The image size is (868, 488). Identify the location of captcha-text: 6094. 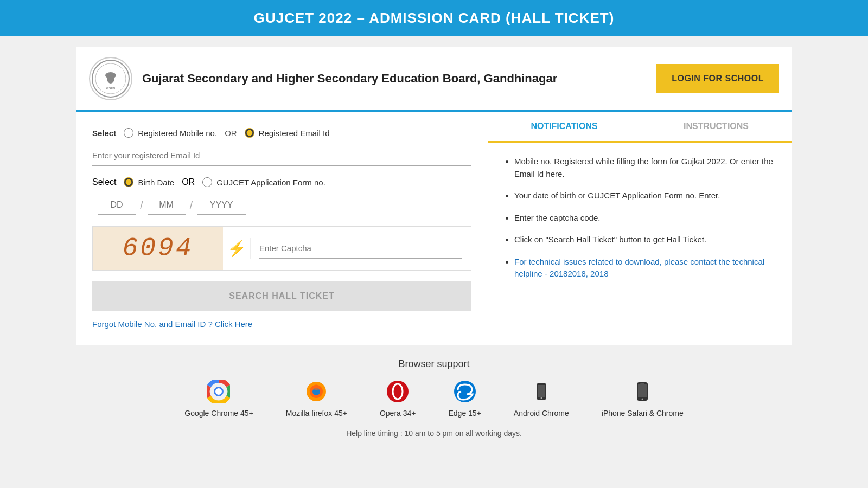
(157, 248).